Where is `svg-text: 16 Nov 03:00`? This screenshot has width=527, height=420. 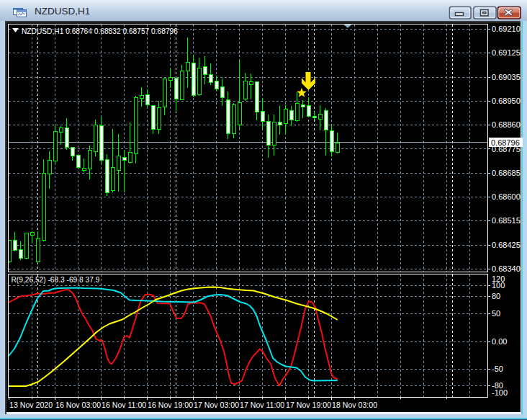
svg-text: 16 Nov 03:00 is located at coordinates (78, 405).